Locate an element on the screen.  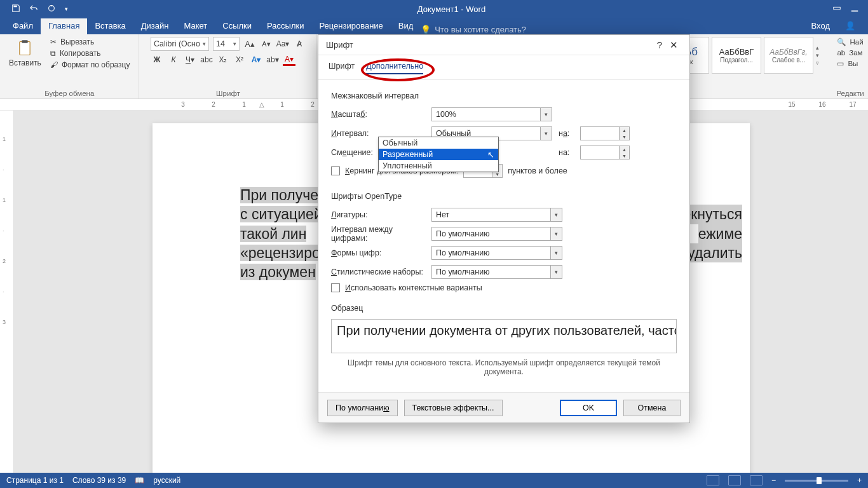
copy-icon: ⧉ is located at coordinates (53, 53).